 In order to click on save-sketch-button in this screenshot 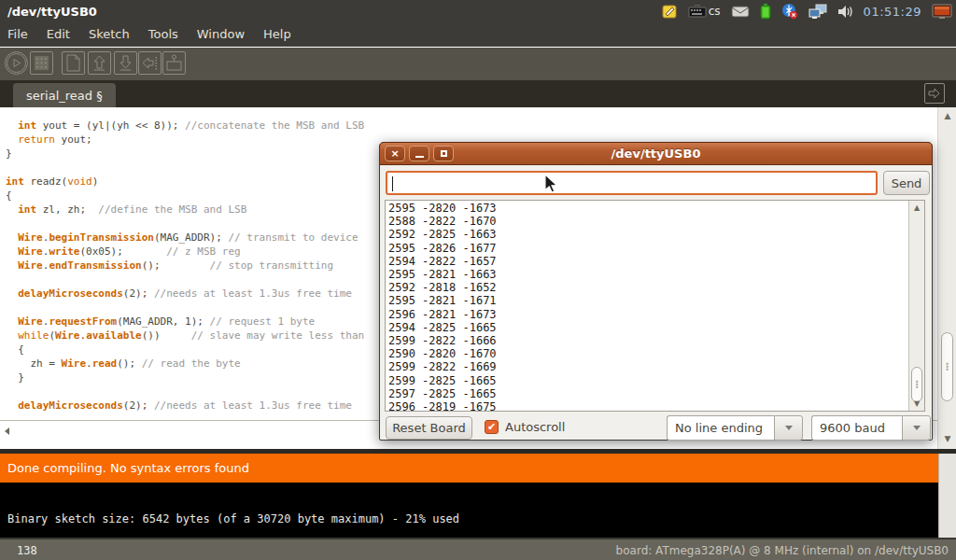, I will do `click(125, 63)`.